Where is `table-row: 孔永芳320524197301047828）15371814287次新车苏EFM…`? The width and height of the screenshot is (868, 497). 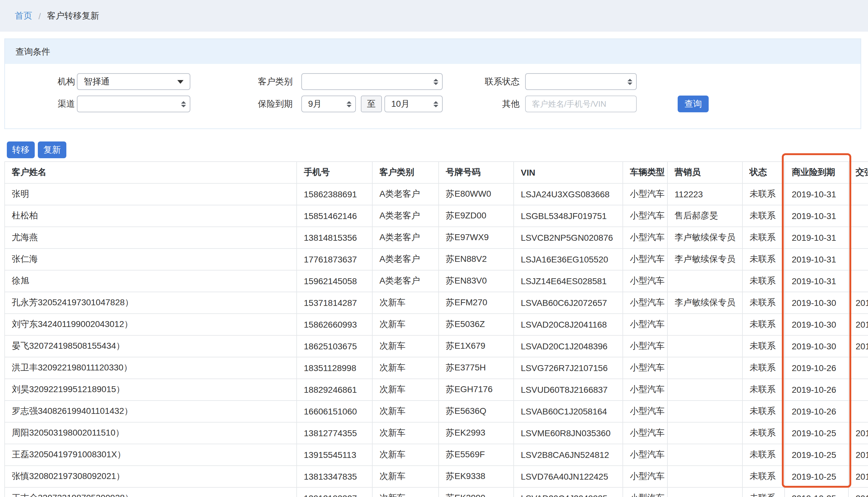
table-row: 孔永芳320524197301047828）15371814287次新车苏EFM… is located at coordinates (437, 303).